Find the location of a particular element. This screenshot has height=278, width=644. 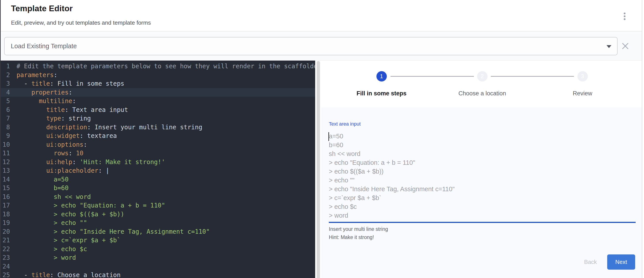

code-text: rows: 10 is located at coordinates (50, 153).